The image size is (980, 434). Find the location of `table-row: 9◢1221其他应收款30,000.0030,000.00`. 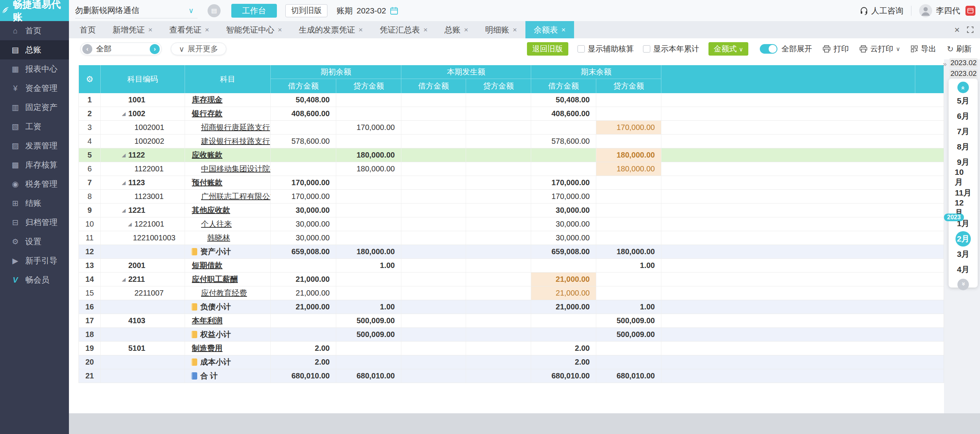

table-row: 9◢1221其他应收款30,000.0030,000.00 is located at coordinates (511, 210).